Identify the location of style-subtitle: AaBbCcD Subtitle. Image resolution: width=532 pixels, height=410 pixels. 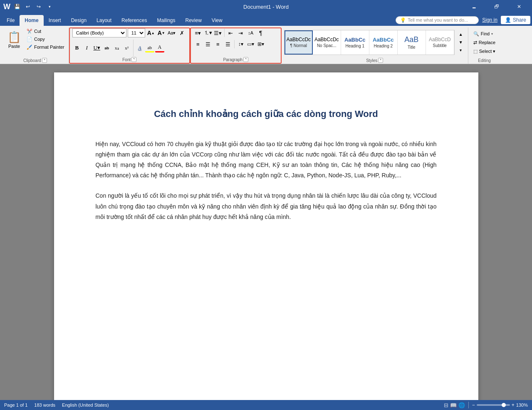
(440, 42).